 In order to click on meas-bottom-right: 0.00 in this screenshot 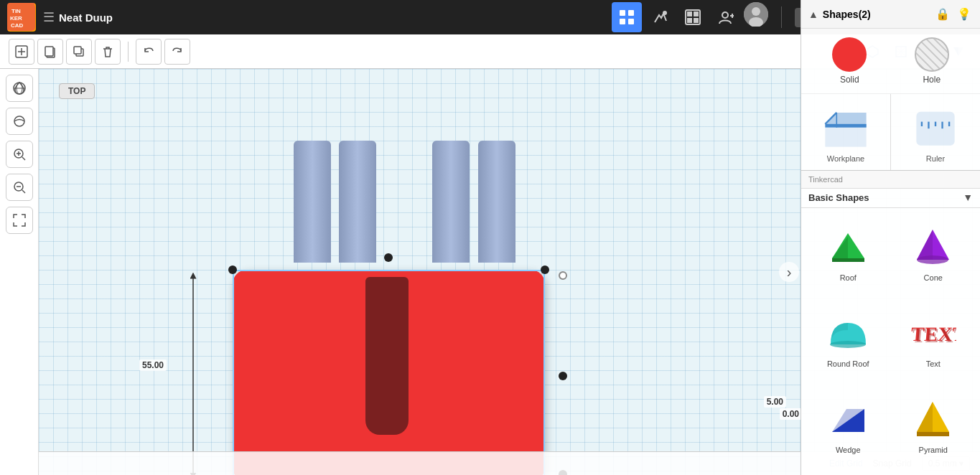, I will do `click(791, 414)`.